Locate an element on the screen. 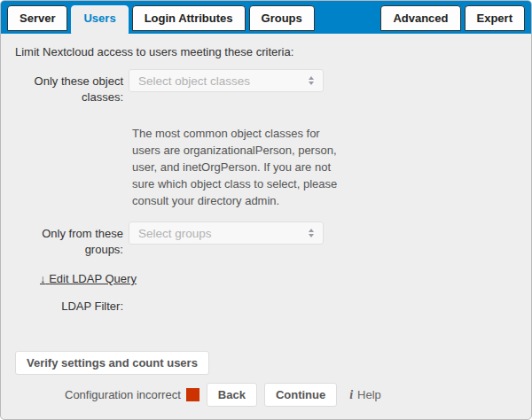 This screenshot has width=532, height=420. object-classes-placeholder: Select object classes is located at coordinates (194, 82).